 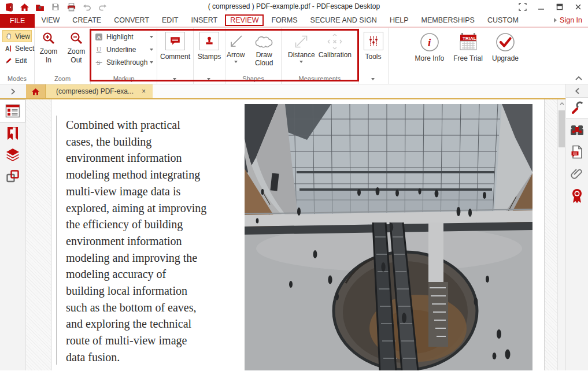 What do you see at coordinates (23, 36) in the screenshot?
I see `view-mode-label: View` at bounding box center [23, 36].